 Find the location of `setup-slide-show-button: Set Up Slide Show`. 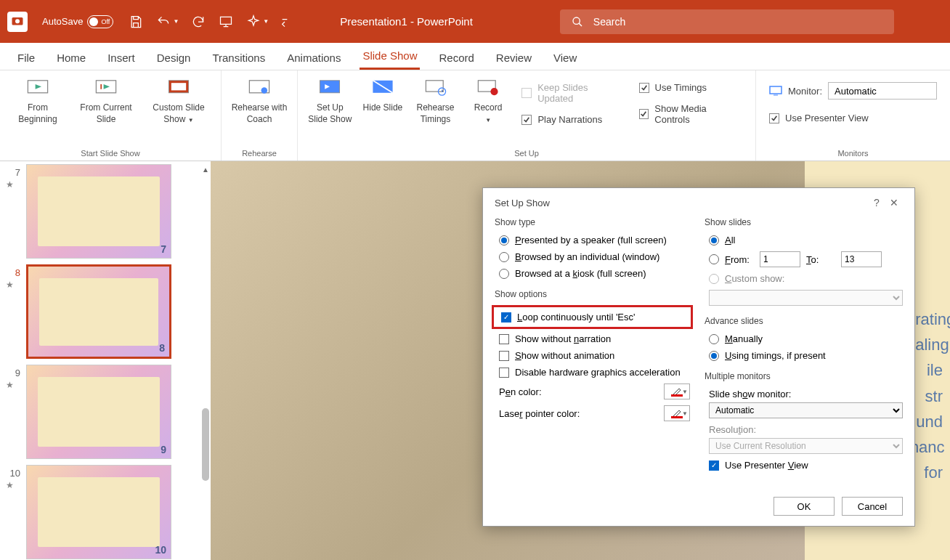

setup-slide-show-button: Set Up Slide Show is located at coordinates (330, 102).